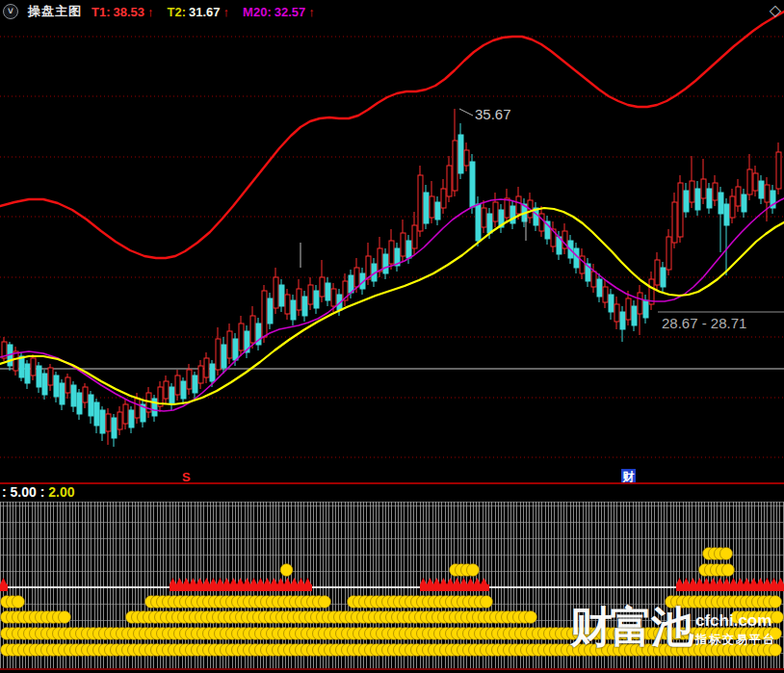  Describe the element at coordinates (775, 10) in the screenshot. I see `diamond-tool-icon: ◇` at that location.